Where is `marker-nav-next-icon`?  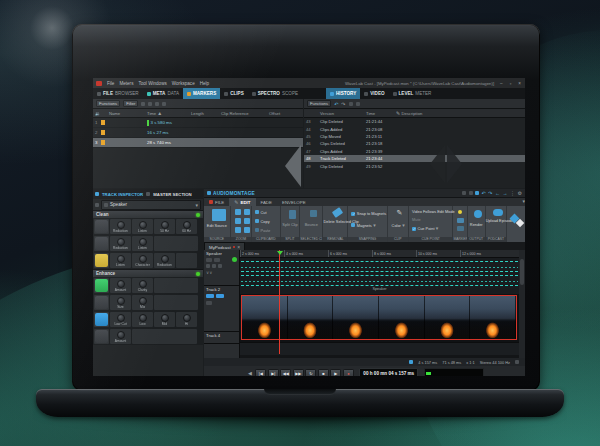 marker-nav-next-icon is located at coordinates (157, 104).